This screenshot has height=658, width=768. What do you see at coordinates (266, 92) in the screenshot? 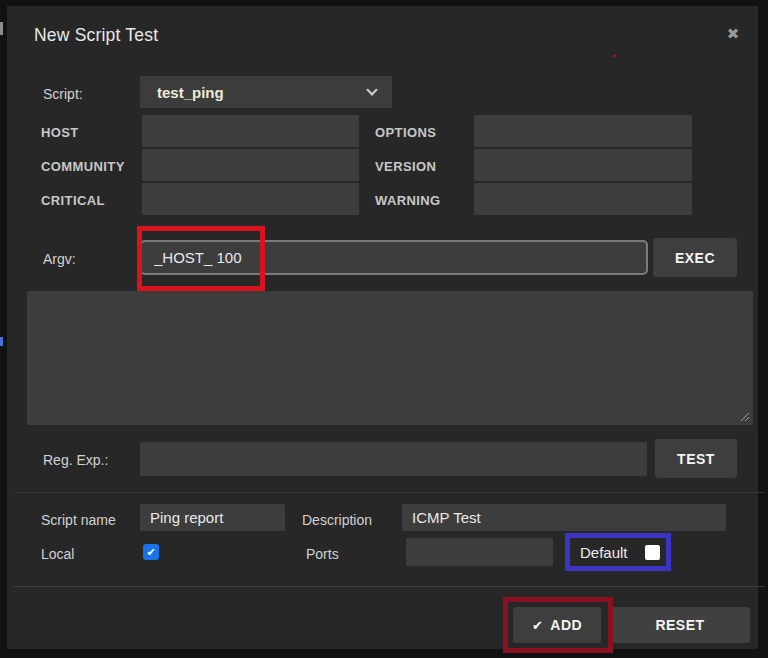
I see `script-select: test_ping` at bounding box center [266, 92].